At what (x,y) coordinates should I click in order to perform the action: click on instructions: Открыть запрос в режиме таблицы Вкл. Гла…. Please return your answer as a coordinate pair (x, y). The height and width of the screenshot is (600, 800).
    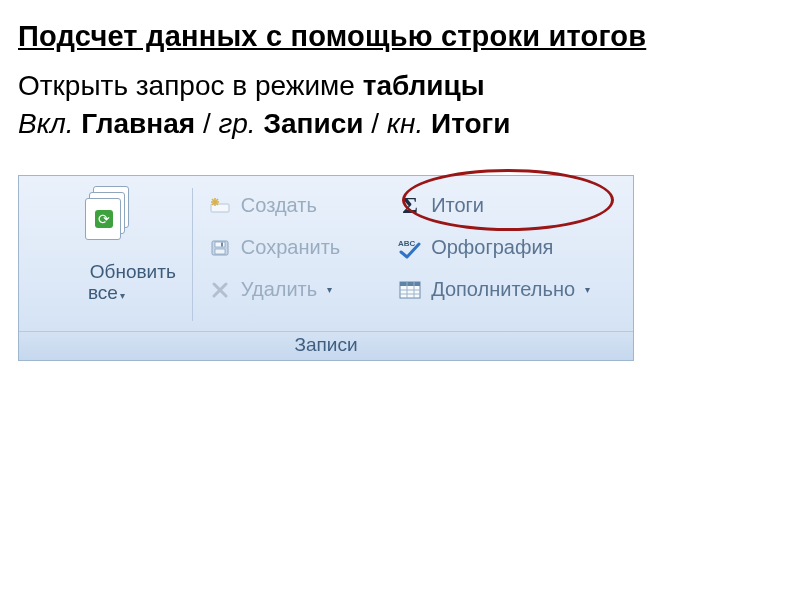
    Looking at the image, I should click on (400, 105).